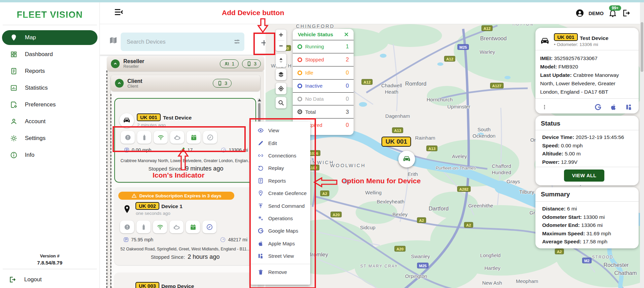  What do you see at coordinates (613, 107) in the screenshot?
I see `apple-maps-icon` at bounding box center [613, 107].